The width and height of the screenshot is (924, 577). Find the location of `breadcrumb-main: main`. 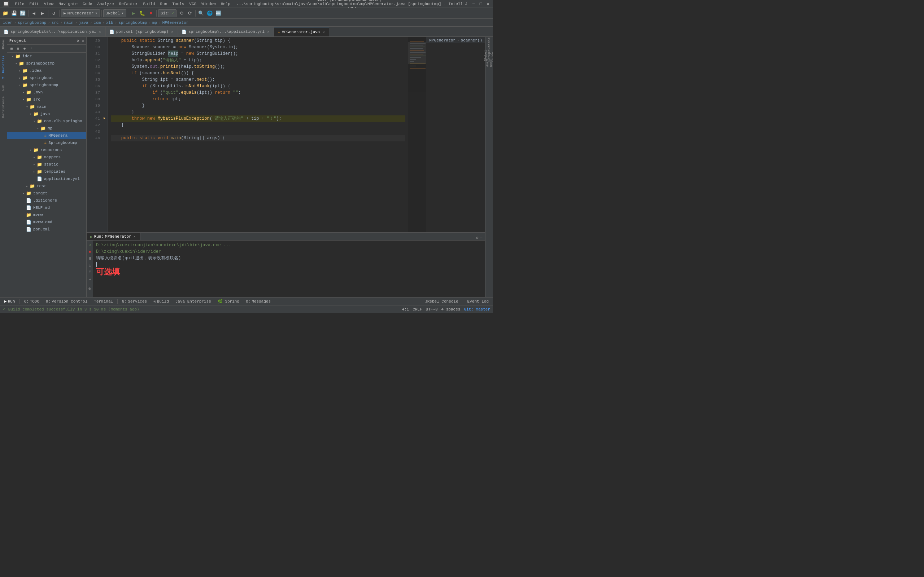

breadcrumb-main: main is located at coordinates (69, 23).